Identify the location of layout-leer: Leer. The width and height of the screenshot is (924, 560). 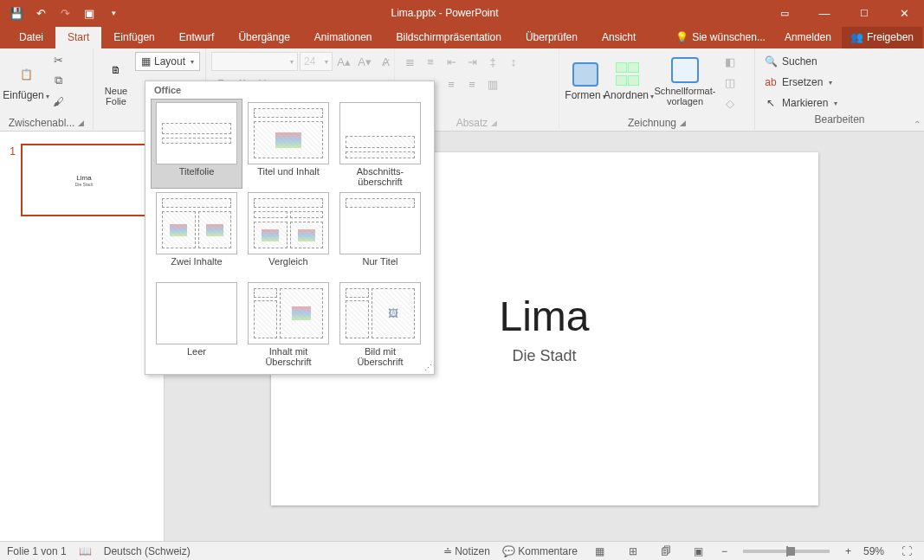
(197, 324).